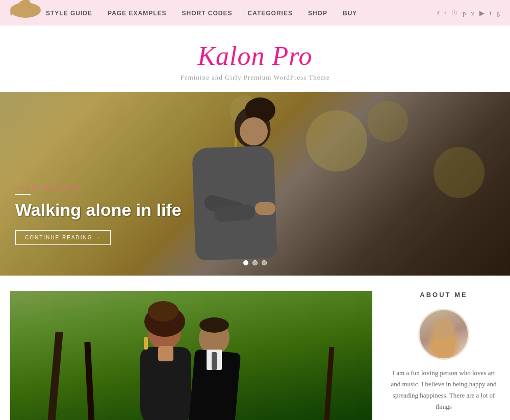 This screenshot has height=420, width=510. I want to click on hero-content: LIFESTYLE LIVING Walking alone in life C…, so click(98, 215).